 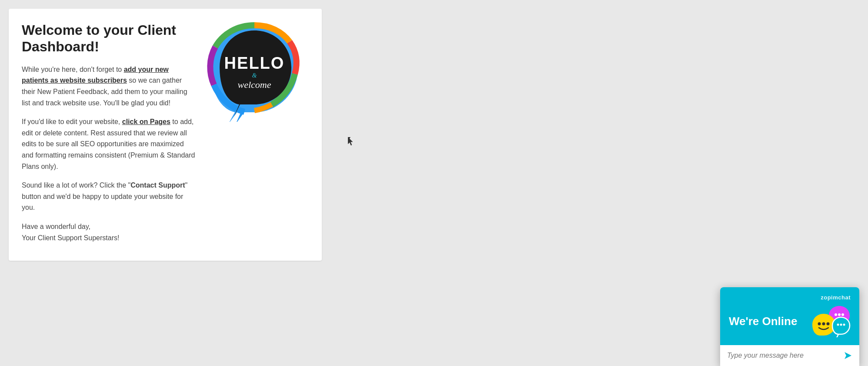 I want to click on para4-line1: Have a wonderful day,, so click(x=56, y=226).